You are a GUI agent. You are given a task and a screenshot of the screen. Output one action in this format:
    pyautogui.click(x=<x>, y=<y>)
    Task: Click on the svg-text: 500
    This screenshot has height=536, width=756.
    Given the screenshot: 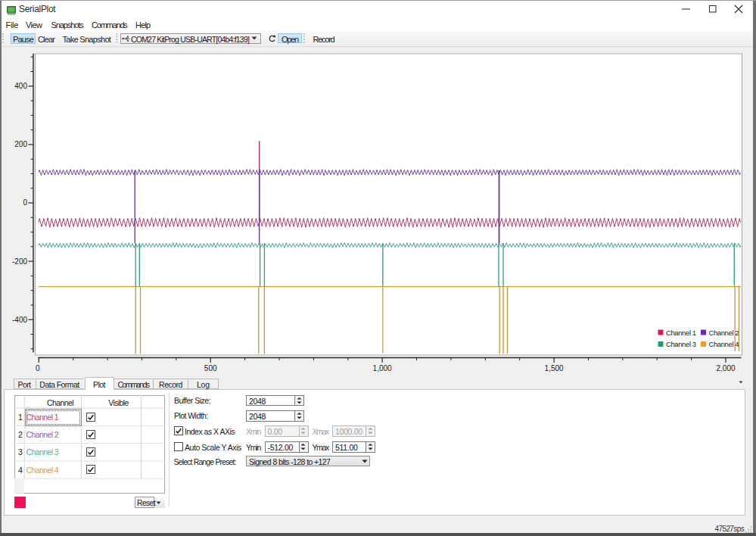 What is the action you would take?
    pyautogui.click(x=210, y=368)
    